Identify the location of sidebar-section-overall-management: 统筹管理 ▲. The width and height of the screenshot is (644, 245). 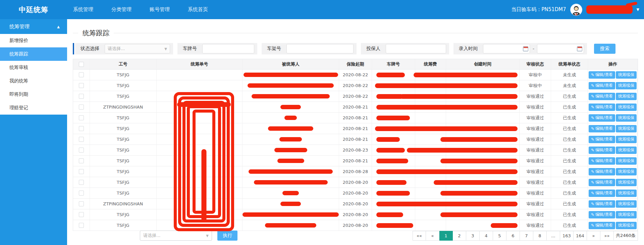
(34, 27).